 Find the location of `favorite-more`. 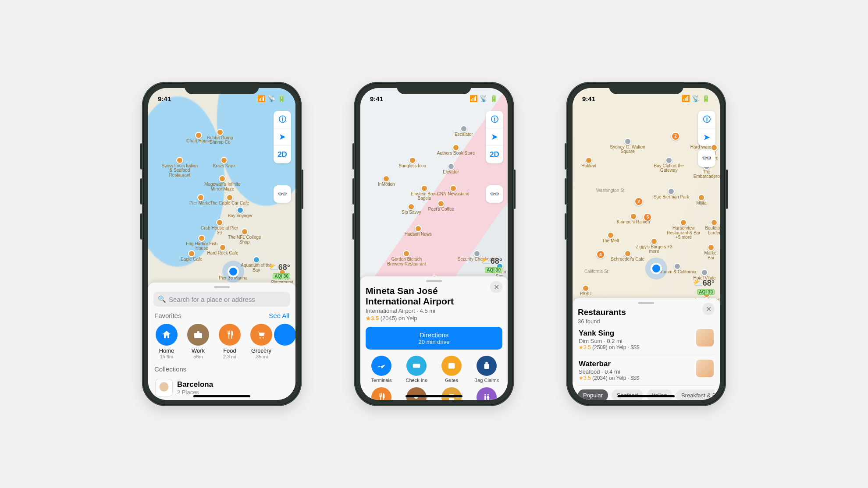

favorite-more is located at coordinates (285, 342).